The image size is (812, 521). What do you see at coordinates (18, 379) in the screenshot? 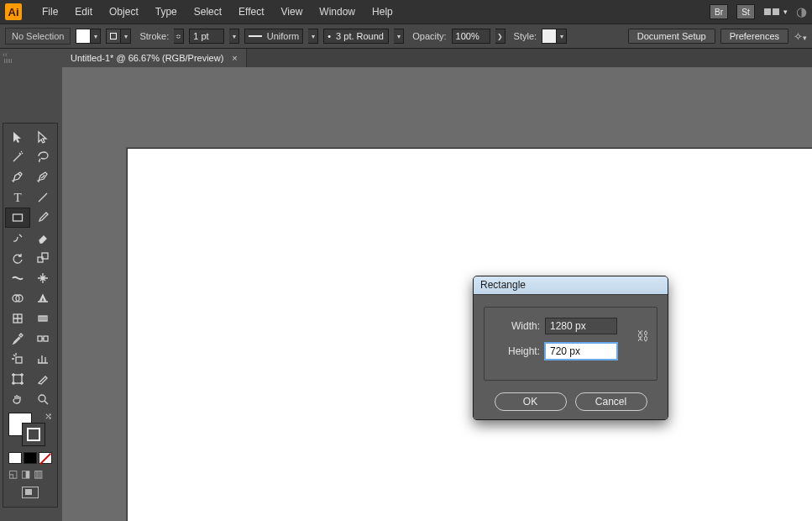
I see `artboard-tool` at bounding box center [18, 379].